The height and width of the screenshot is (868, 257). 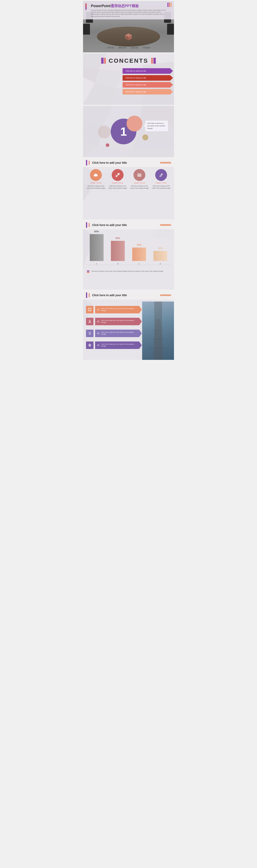 What do you see at coordinates (129, 225) in the screenshot?
I see `slide5-header: Click here to add your title` at bounding box center [129, 225].